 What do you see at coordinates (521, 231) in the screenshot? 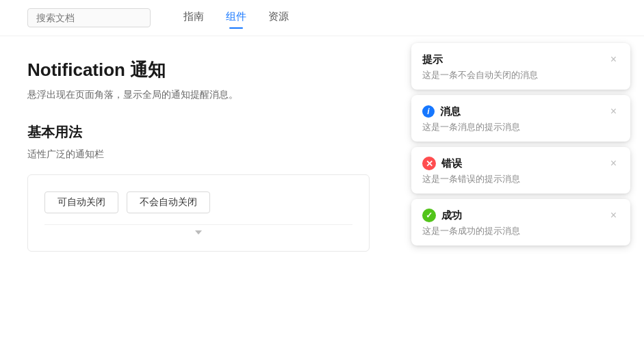
I see `notif-success-body: 这是一条成功的提示消息` at bounding box center [521, 231].